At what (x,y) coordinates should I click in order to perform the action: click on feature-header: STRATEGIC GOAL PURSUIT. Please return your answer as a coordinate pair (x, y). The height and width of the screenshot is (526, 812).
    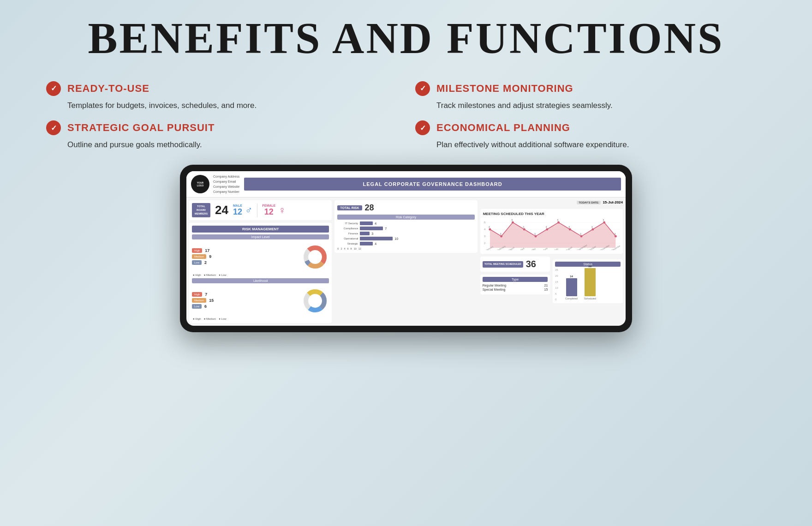
    Looking at the image, I should click on (217, 128).